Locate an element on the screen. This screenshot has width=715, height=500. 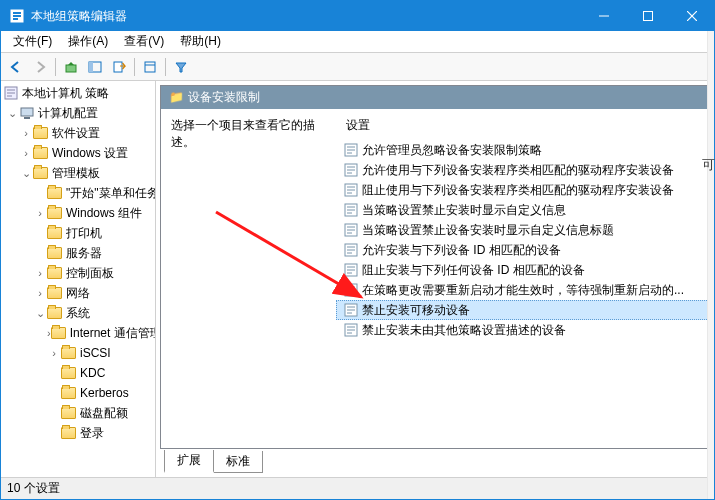
export-button is located at coordinates (119, 67).